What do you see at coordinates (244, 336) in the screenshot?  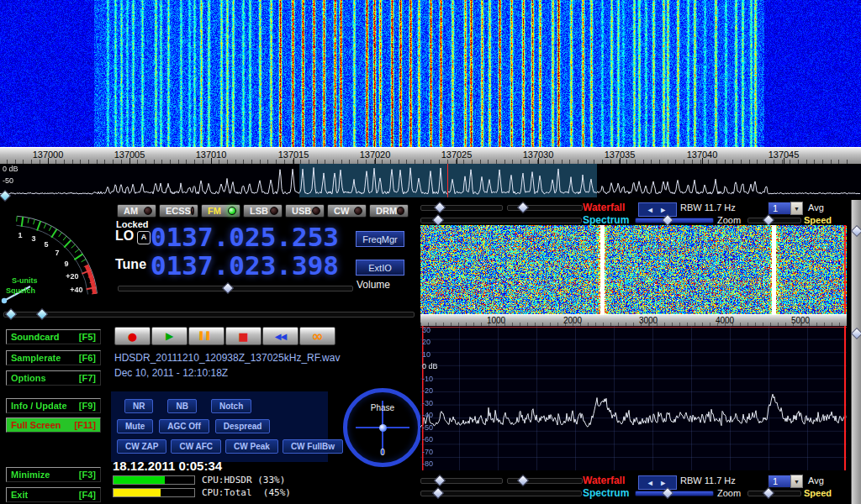 I see `stop-button: ■` at bounding box center [244, 336].